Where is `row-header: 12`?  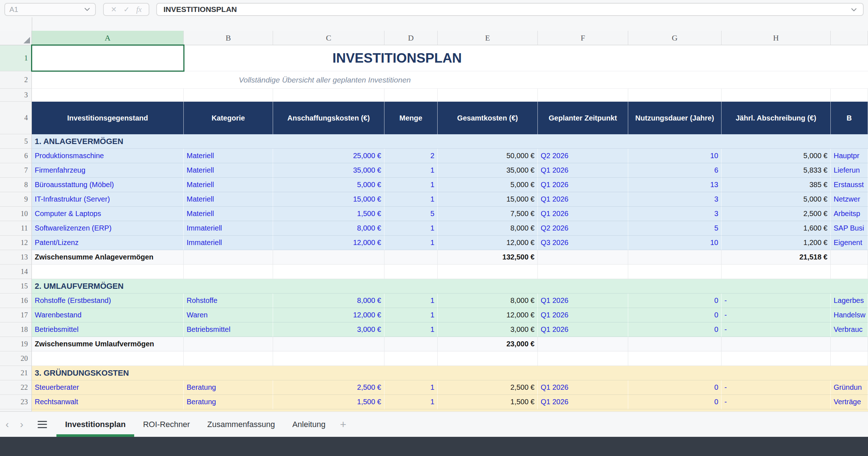
row-header: 12 is located at coordinates (16, 243).